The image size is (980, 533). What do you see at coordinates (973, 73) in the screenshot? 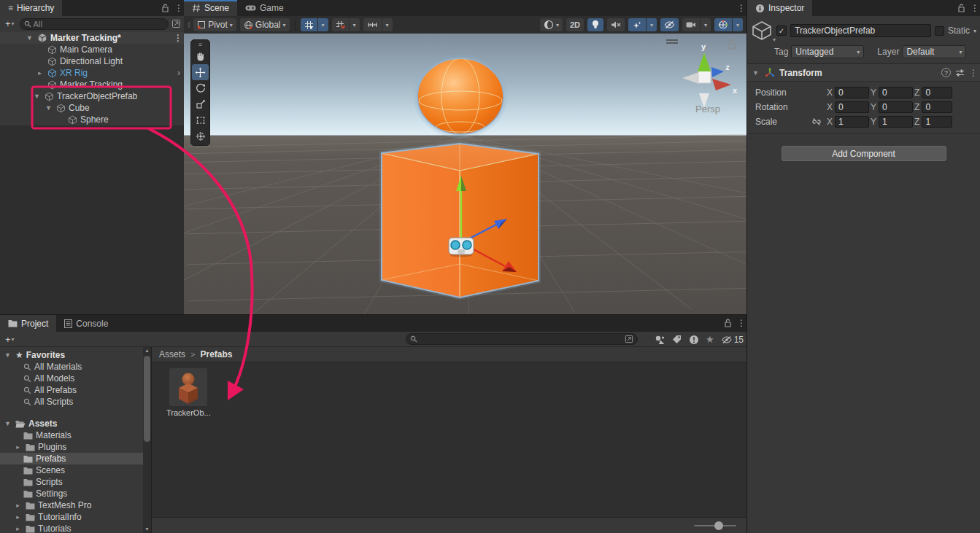
I see `component-menu-icon: ⋮` at bounding box center [973, 73].